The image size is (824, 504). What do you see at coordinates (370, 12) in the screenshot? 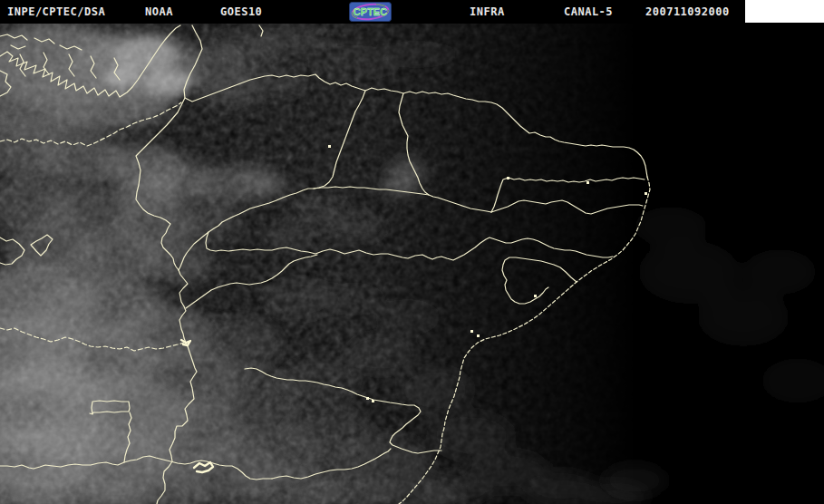
I see `logo-text: CPTEC` at bounding box center [370, 12].